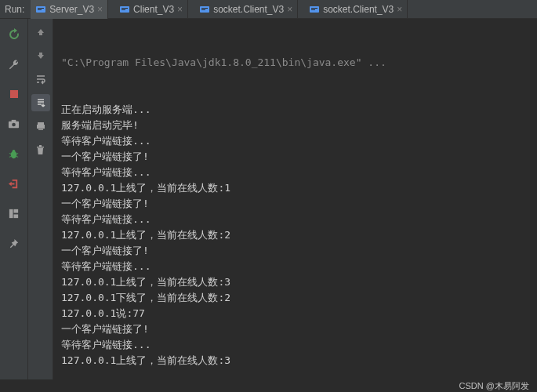 This screenshot has width=537, height=392. Describe the element at coordinates (14, 9) in the screenshot. I see `run-label: Run:` at that location.